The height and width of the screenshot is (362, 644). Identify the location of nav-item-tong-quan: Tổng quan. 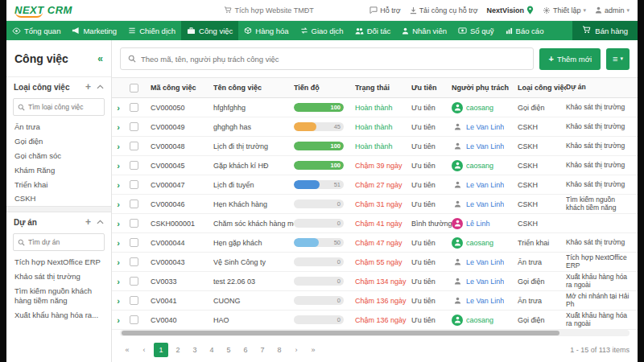
(36, 31).